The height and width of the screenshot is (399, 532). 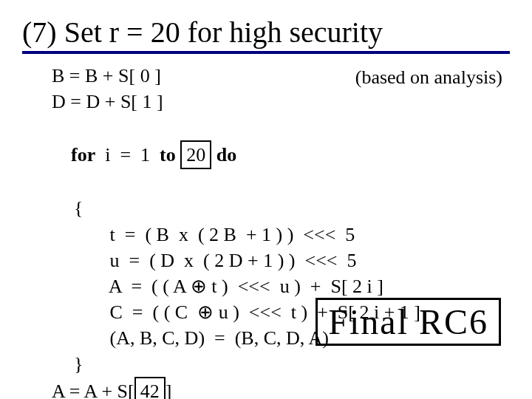 I want to click on code-line: A = ( ( A ⊕ t ) <<< u ) + S[ 2 i ], so click(x=281, y=287).